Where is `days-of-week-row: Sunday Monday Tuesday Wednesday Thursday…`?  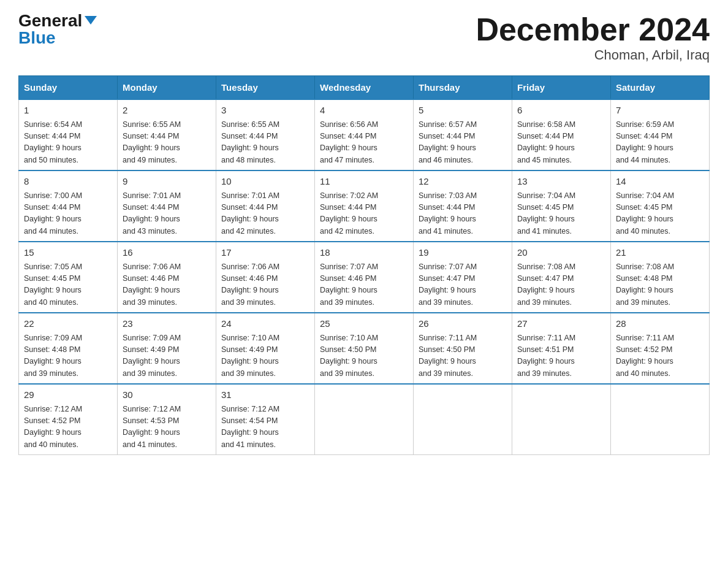 days-of-week-row: Sunday Monday Tuesday Wednesday Thursday… is located at coordinates (364, 88).